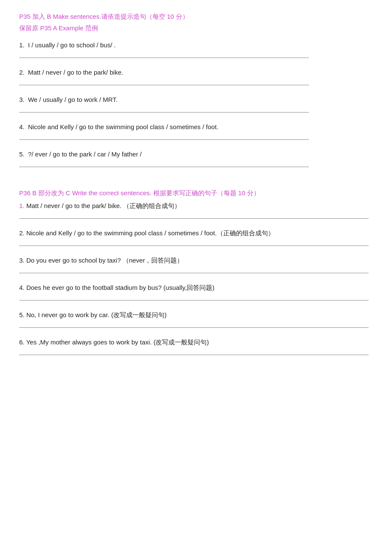  I want to click on section2-q5-text: 5. No, I never go to work by car. (改写成一般…, so click(196, 315).